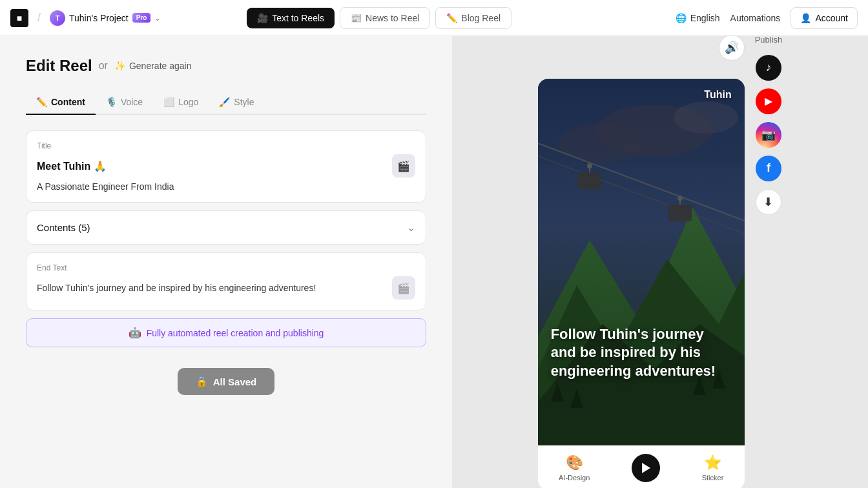 The width and height of the screenshot is (868, 488). Describe the element at coordinates (153, 66) in the screenshot. I see `generate-again-button: ✨ Generate again` at that location.